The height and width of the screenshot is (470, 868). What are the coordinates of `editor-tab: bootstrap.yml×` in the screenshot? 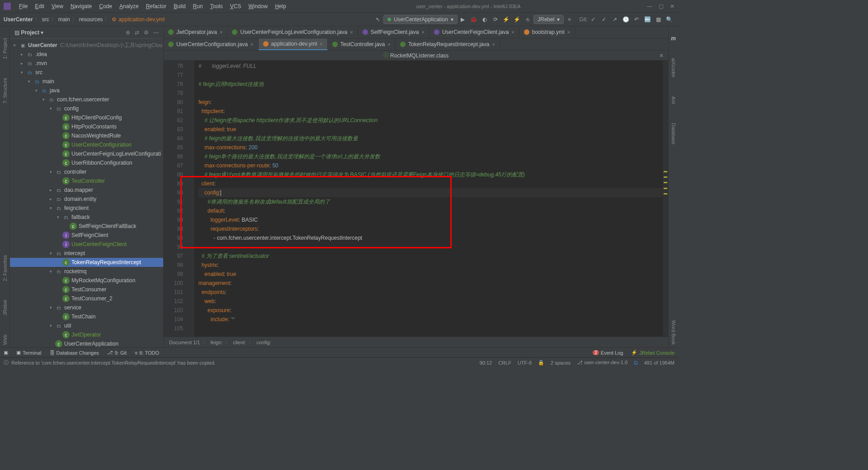 It's located at (547, 32).